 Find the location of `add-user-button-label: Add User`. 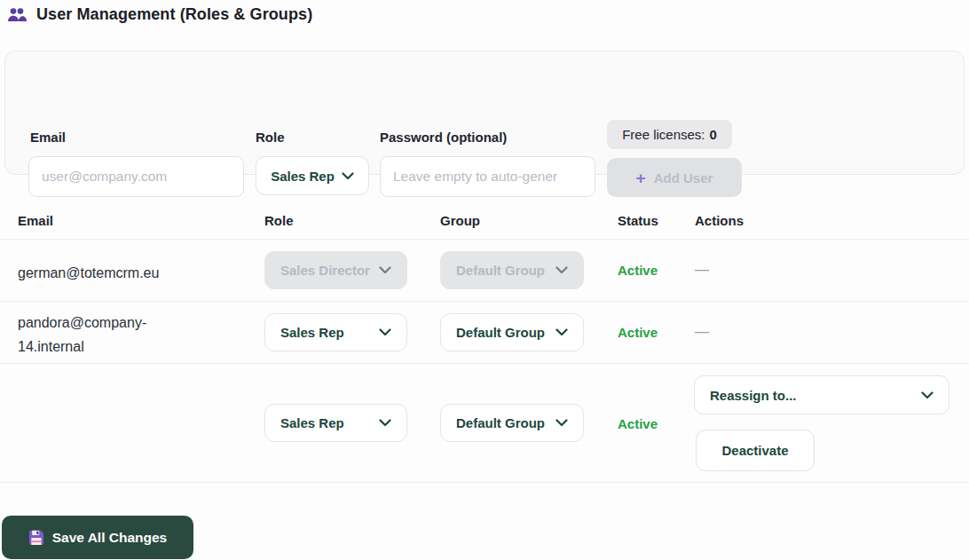

add-user-button-label: Add User is located at coordinates (683, 177).